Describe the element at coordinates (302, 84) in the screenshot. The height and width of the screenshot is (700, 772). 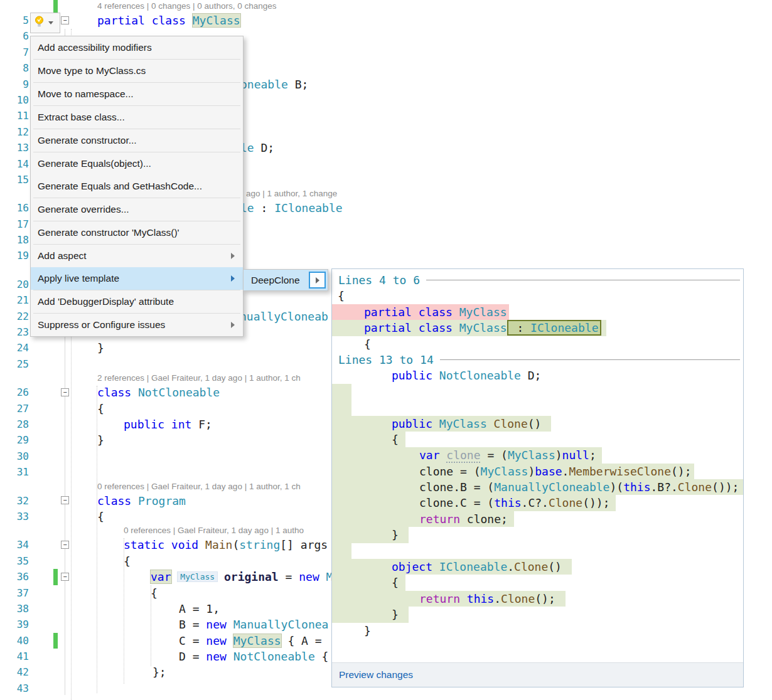
I see `code-token: B;` at that location.